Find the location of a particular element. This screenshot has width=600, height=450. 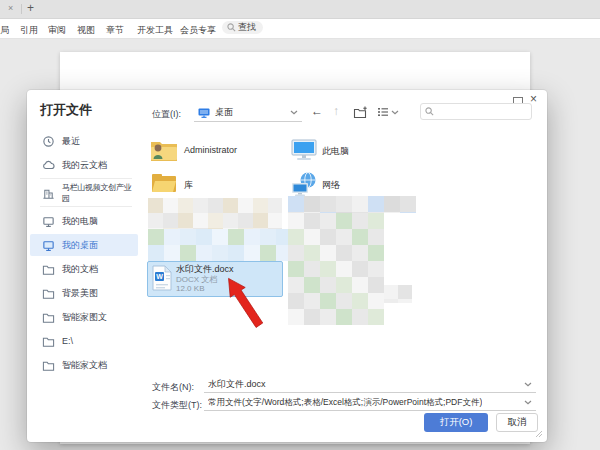

open-button: 打开(O) is located at coordinates (456, 422).